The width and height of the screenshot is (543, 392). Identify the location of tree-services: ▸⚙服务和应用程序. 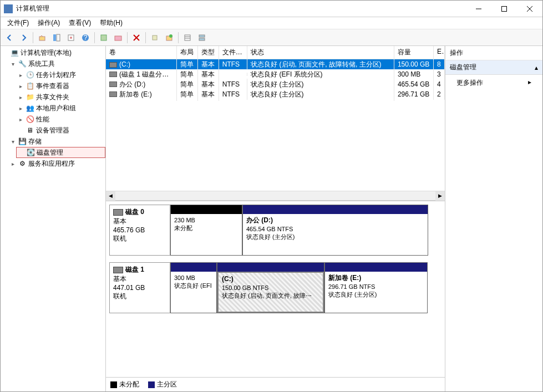
(57, 164).